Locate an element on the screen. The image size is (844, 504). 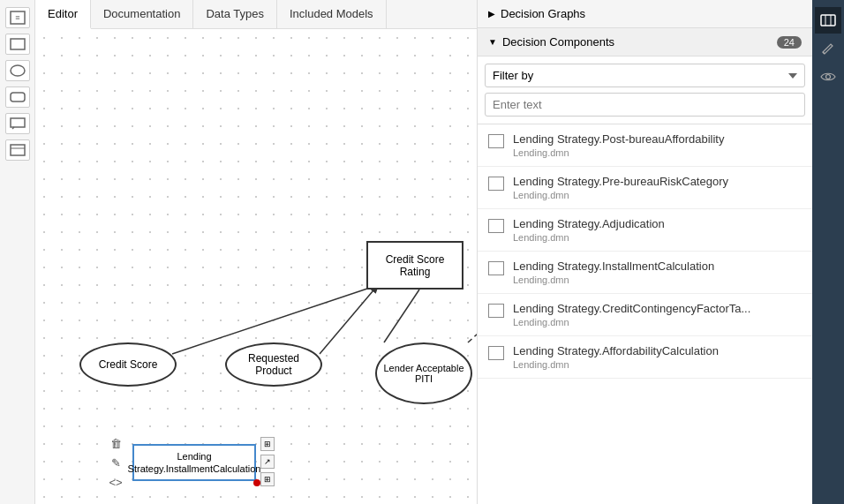
edit-node-icon: ✎ is located at coordinates (116, 463).